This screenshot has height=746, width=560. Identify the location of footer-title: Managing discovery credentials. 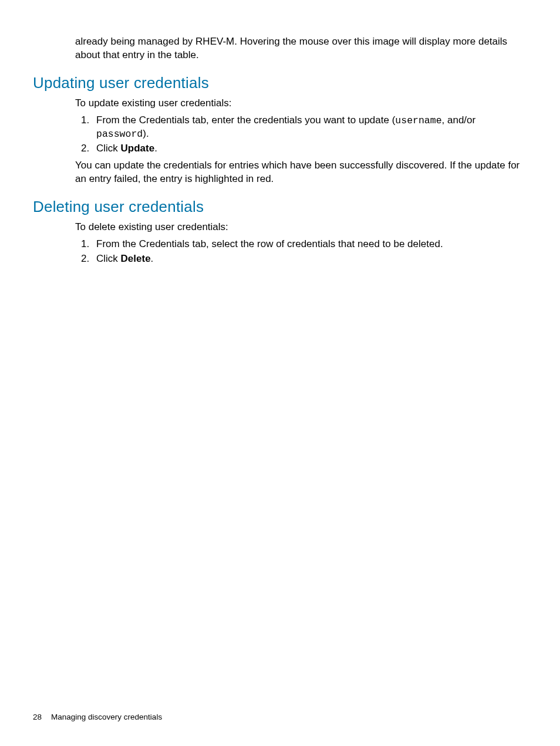
(107, 717).